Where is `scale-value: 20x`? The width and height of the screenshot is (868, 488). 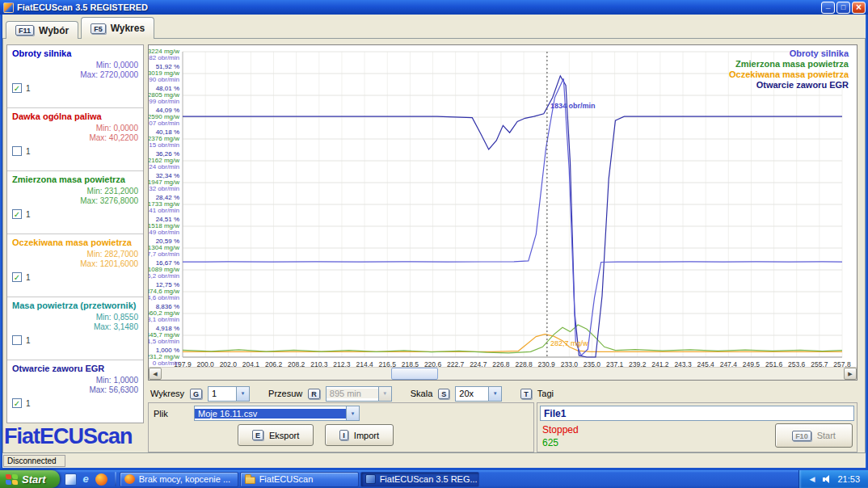 scale-value: 20x is located at coordinates (472, 393).